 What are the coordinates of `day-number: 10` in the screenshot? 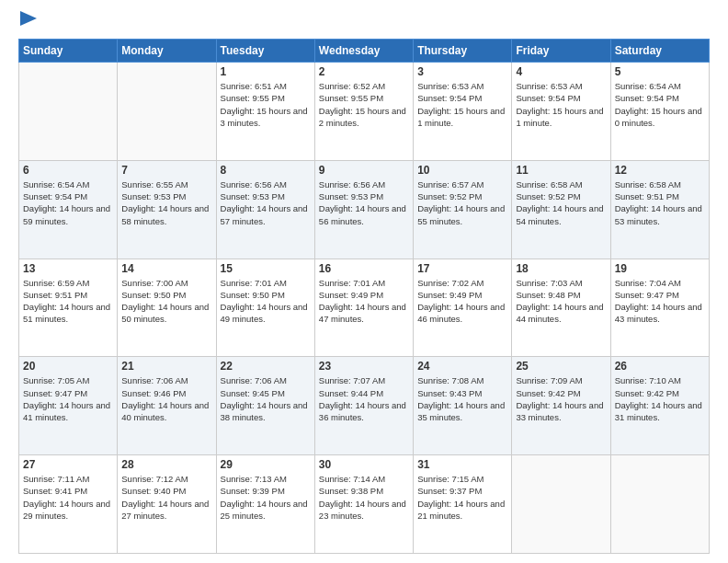 It's located at (462, 170).